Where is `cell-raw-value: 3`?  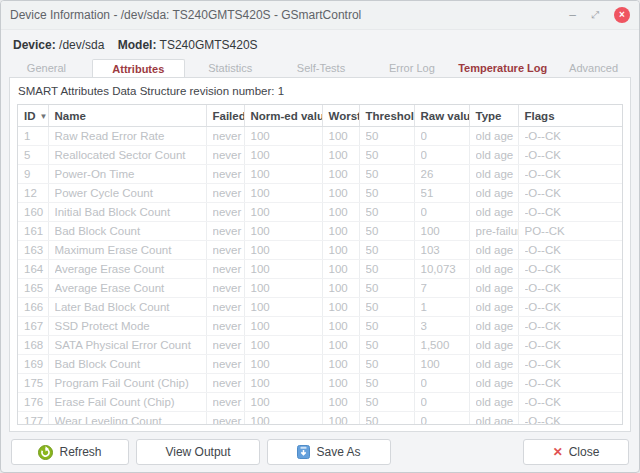
cell-raw-value: 3 is located at coordinates (442, 326).